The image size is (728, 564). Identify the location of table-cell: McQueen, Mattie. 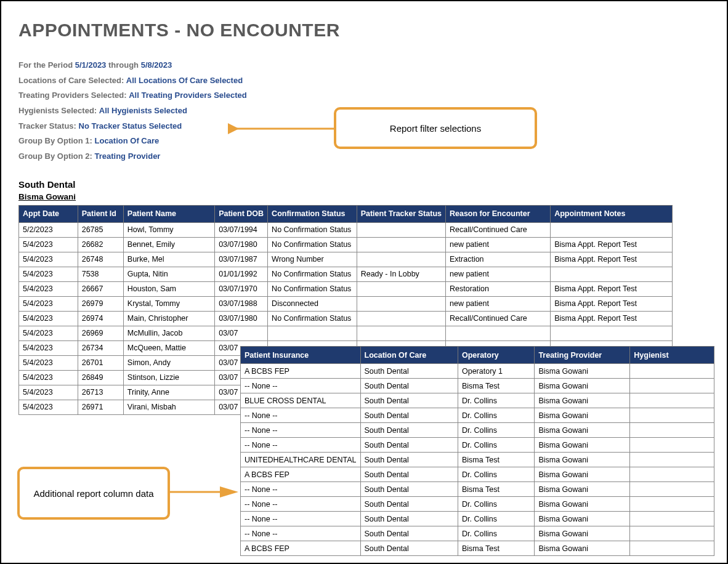
(169, 348).